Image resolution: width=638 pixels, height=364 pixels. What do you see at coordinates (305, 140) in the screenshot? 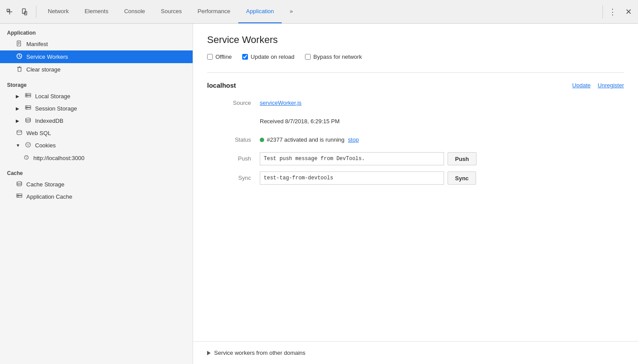
I see `status-text: #2377 activated and is running` at bounding box center [305, 140].